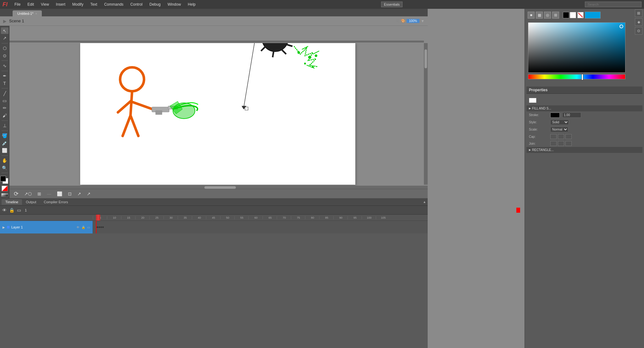 This screenshot has height=348, width=644. What do you see at coordinates (5, 136) in the screenshot?
I see `tool-paint-bucket: 🪣` at bounding box center [5, 136].